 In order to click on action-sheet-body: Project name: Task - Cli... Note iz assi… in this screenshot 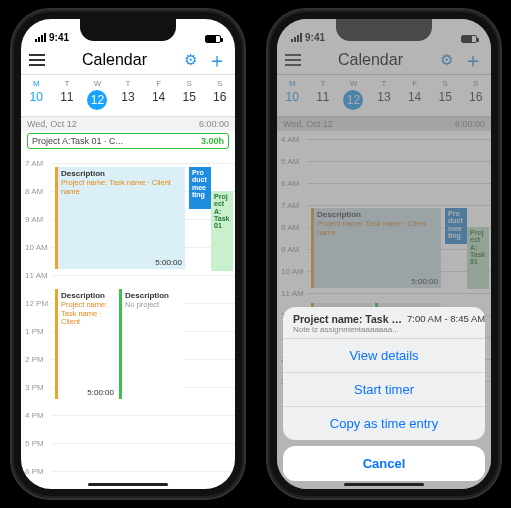, I will do `click(384, 374)`.